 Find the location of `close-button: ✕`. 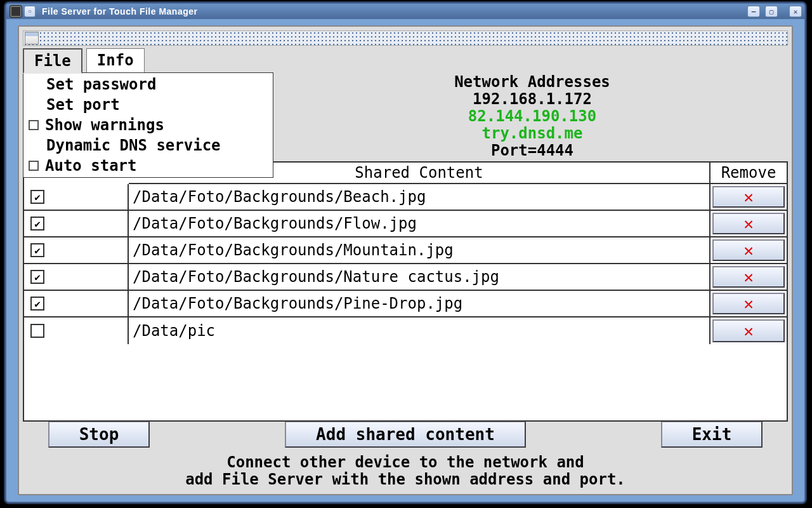

close-button: ✕ is located at coordinates (796, 11).